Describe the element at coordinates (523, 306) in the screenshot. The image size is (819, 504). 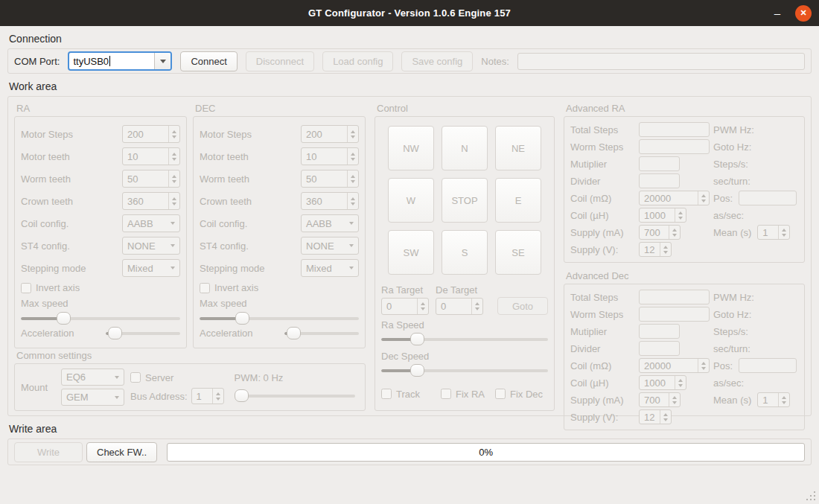
I see `goto-button: Goto` at that location.